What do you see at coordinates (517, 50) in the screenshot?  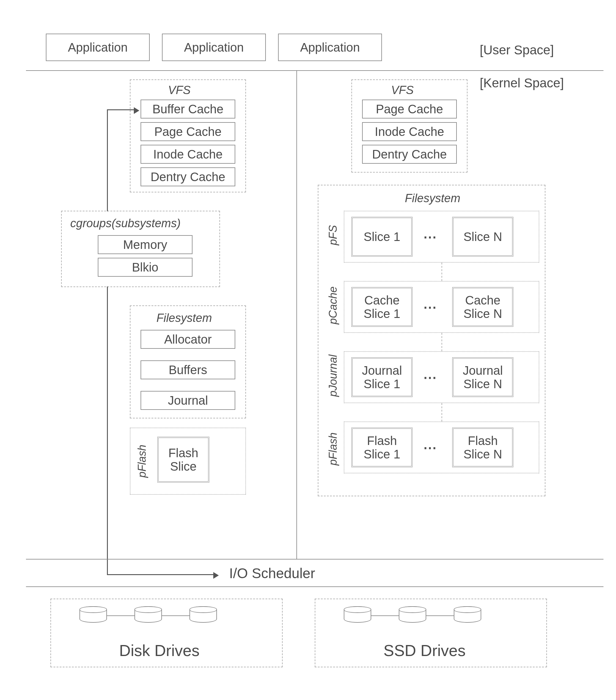 I see `user-space-label: [User Space]` at bounding box center [517, 50].